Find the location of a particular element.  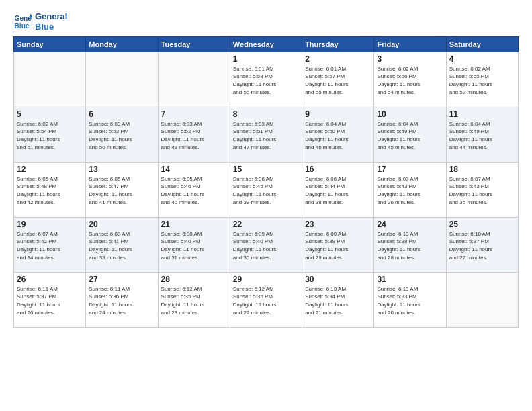

calendar-day-16: 16Sunrise: 6:06 AMSunset: 5:44 PMDayligh… is located at coordinates (339, 189).